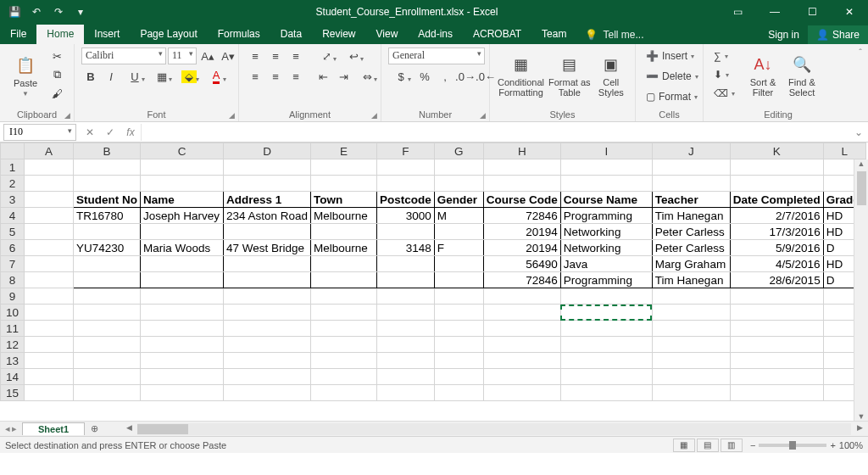 The width and height of the screenshot is (868, 475). What do you see at coordinates (812, 12) in the screenshot?
I see `maximize-button: ☐` at bounding box center [812, 12].